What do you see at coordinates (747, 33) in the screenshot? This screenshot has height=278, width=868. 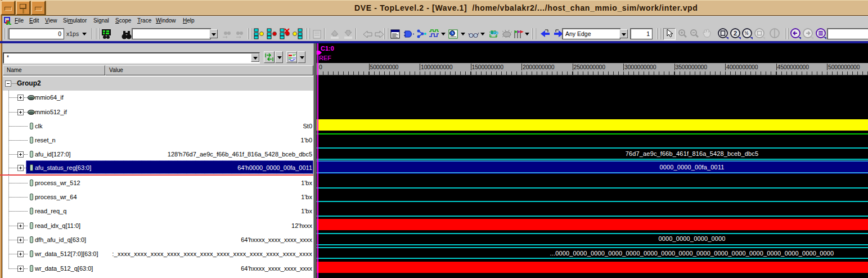 I see `svg-text: ½` at bounding box center [747, 33].